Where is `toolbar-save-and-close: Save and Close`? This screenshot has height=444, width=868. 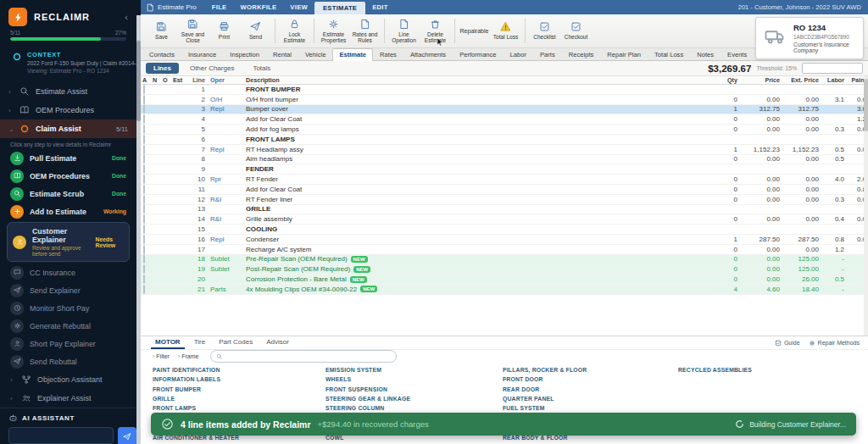 toolbar-save-and-close: Save and Close is located at coordinates (193, 31).